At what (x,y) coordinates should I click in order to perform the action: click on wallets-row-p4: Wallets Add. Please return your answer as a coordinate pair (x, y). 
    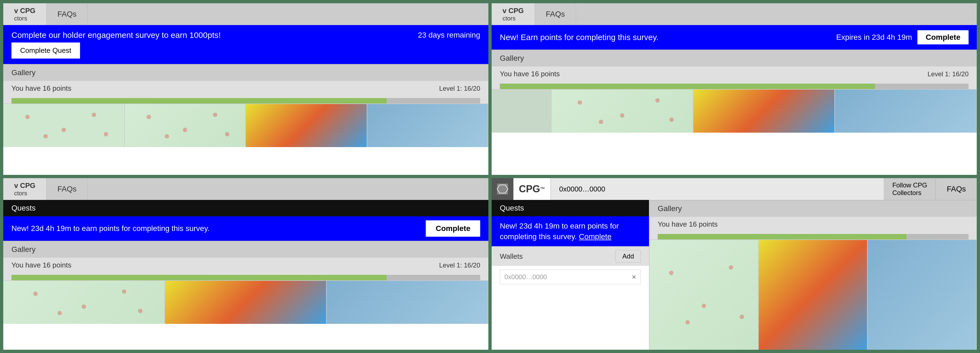
    Looking at the image, I should click on (570, 256).